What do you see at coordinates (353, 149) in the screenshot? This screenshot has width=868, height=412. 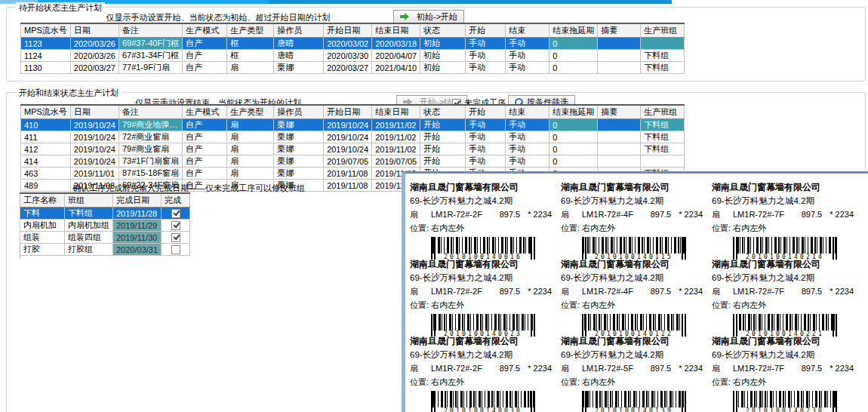 I see `table-row: 4122019/10/2479#商业窗扇自产扇栗娜2019/10/242019/…` at bounding box center [353, 149].